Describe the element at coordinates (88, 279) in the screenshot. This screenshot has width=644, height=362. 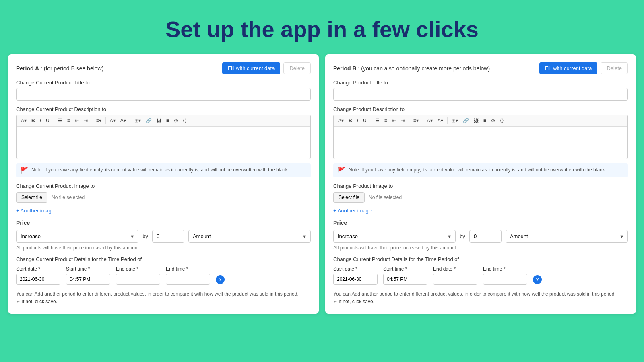
I see `panel-a-start-time-input` at that location.